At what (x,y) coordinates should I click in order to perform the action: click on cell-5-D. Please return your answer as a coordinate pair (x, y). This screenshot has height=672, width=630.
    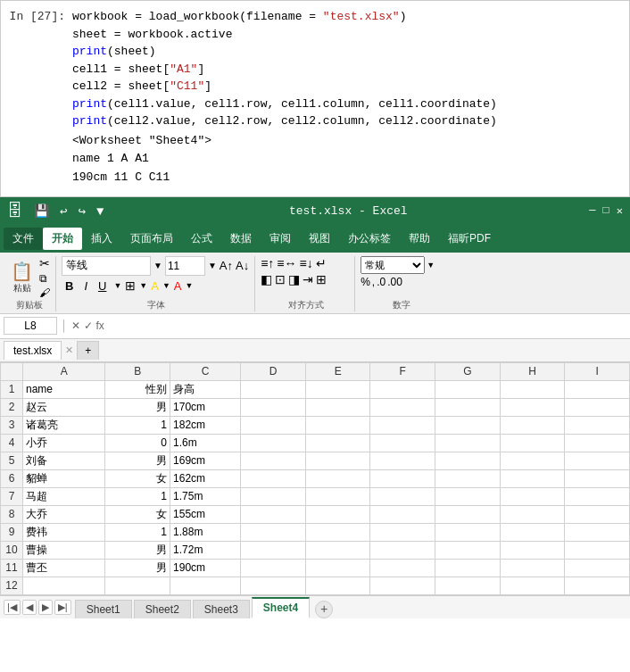
    Looking at the image, I should click on (273, 460).